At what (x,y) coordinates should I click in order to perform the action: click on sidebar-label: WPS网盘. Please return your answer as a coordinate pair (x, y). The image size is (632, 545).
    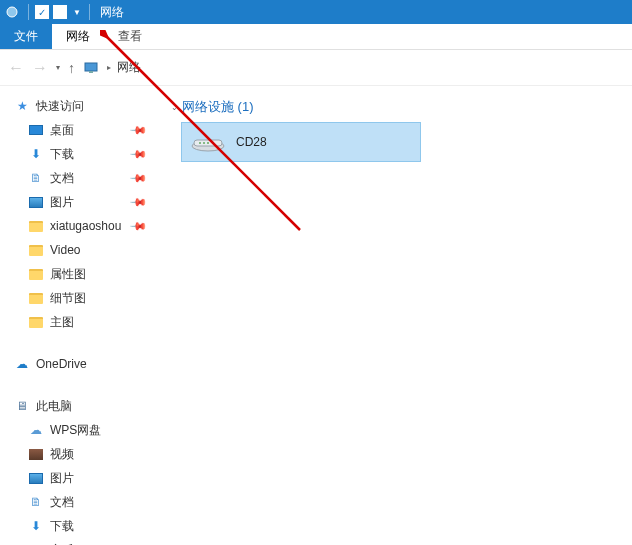
    Looking at the image, I should click on (76, 430).